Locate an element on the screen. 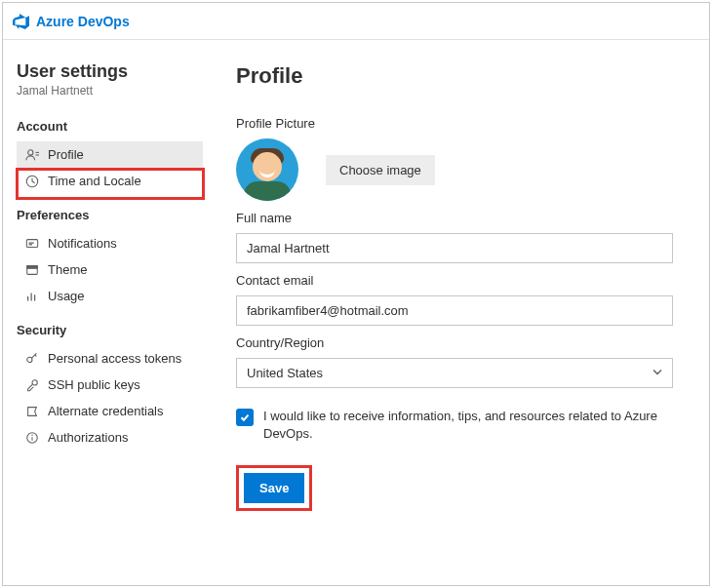  info-icon is located at coordinates (32, 438).